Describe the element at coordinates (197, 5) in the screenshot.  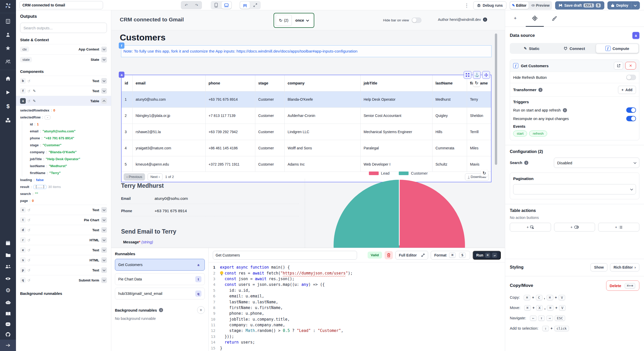
I see `redo-icon: ↷` at that location.